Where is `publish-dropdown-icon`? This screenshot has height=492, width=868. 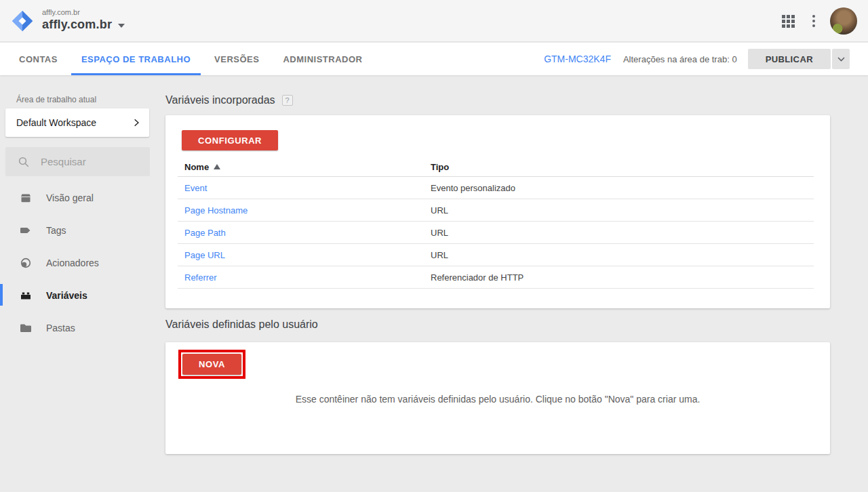 publish-dropdown-icon is located at coordinates (841, 59).